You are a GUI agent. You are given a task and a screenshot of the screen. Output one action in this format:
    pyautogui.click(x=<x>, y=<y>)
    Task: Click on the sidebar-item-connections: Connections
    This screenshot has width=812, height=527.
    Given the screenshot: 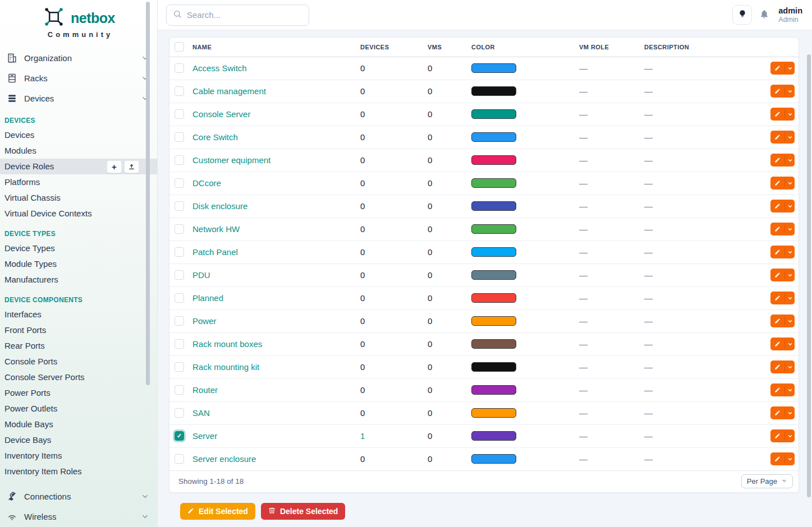 What is the action you would take?
    pyautogui.click(x=79, y=496)
    